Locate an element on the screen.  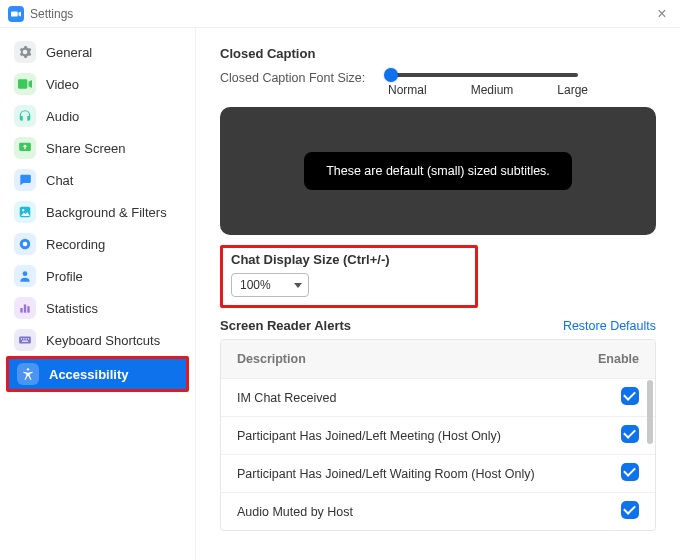
table-row: Audio Muted by Host is located at coordinates (438, 511).